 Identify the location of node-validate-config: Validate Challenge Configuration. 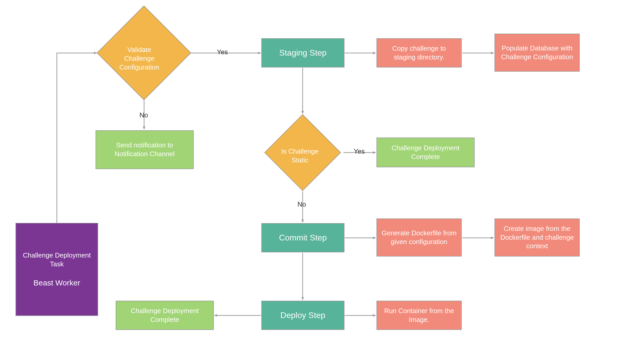
(144, 53).